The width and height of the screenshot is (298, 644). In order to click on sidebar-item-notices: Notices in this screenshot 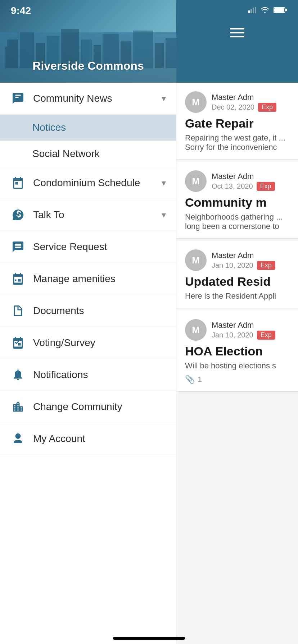, I will do `click(88, 128)`.